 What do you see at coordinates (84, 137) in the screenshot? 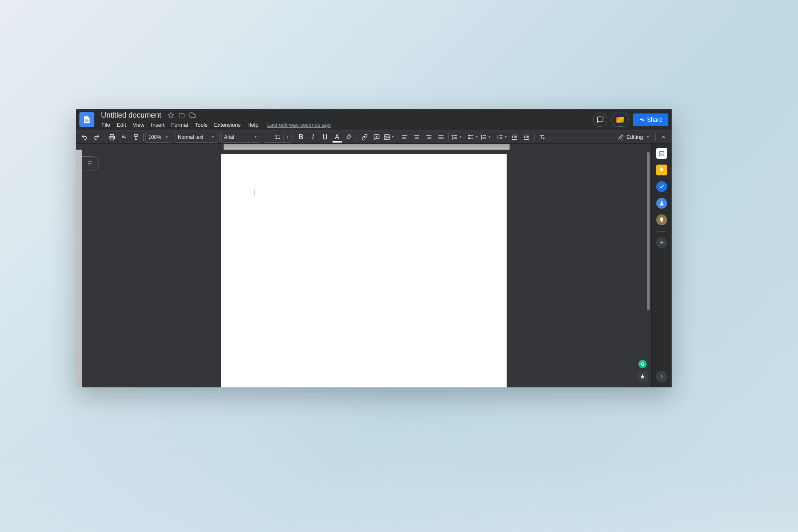
I see `undo-icon` at bounding box center [84, 137].